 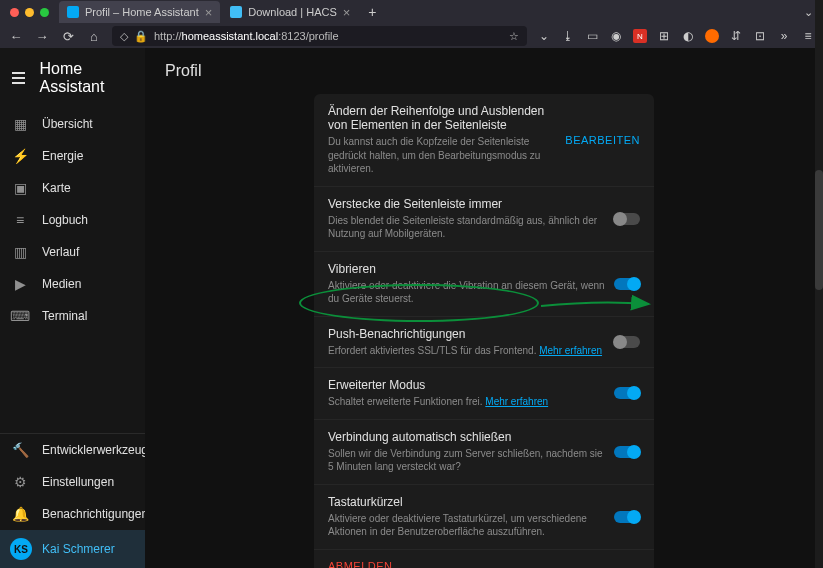 I want to click on row-title: Push-Benachrichtigungen, so click(x=467, y=334).